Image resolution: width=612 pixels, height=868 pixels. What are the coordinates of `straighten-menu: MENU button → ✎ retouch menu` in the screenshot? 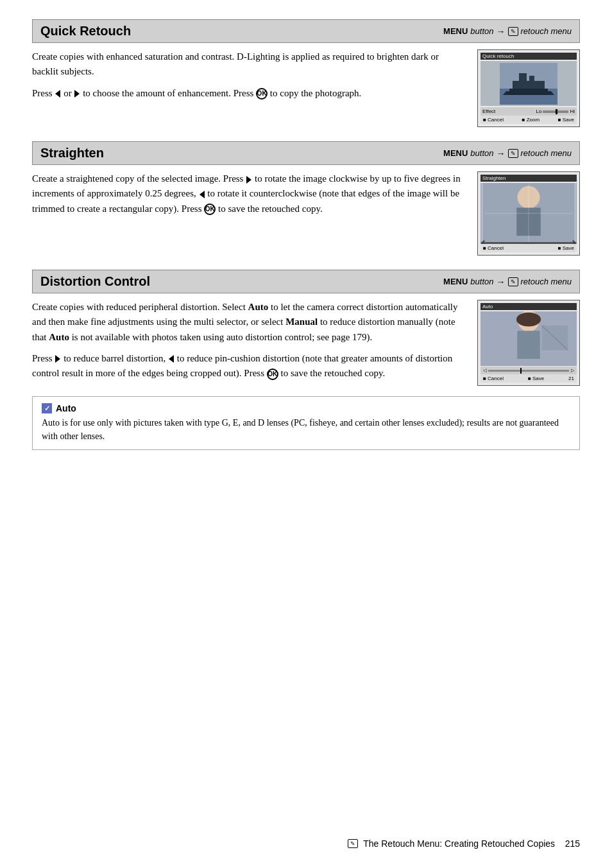 It's located at (507, 153).